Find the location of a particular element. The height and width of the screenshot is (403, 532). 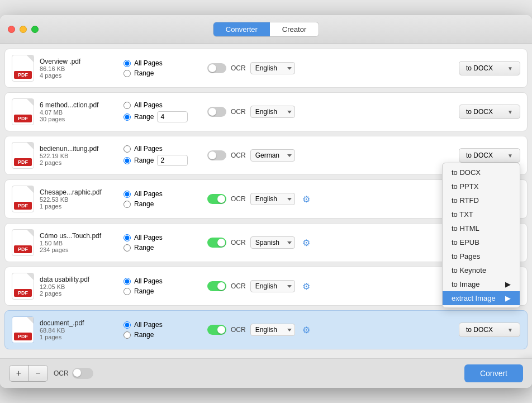

dropdown-item-image: to Image ▶ is located at coordinates (481, 284).